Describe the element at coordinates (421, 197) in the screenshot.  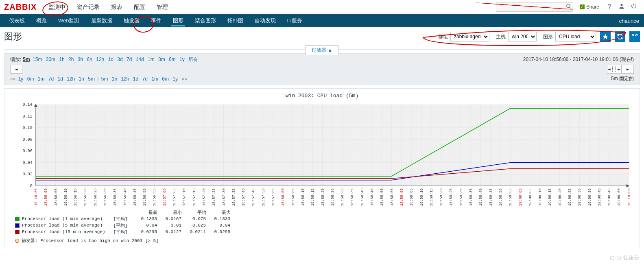
I see `svg-text: 18:59:10` at that location.